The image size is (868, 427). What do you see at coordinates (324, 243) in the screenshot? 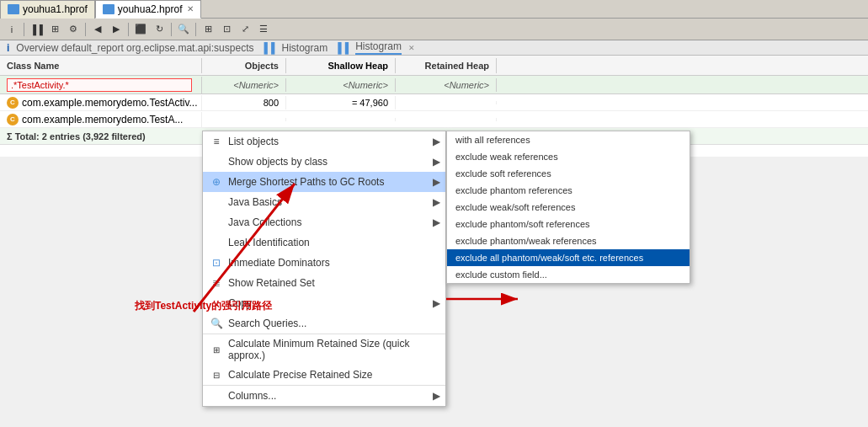
I see `menu-leak-identification: Leak Identification` at bounding box center [324, 243].